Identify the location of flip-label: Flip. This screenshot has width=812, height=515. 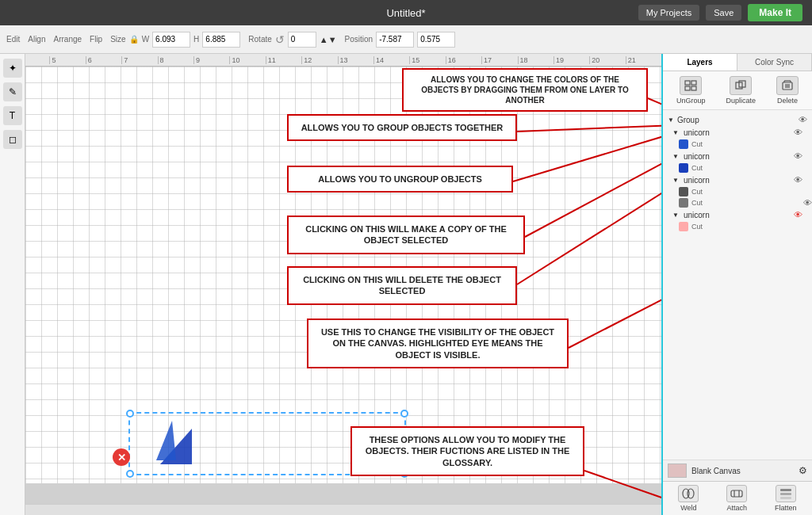
(96, 40).